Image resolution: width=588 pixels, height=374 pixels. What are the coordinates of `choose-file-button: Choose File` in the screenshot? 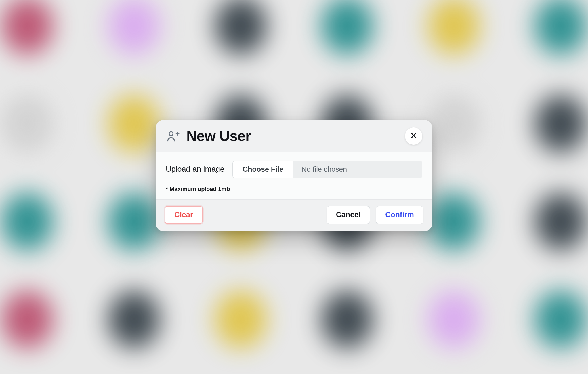 It's located at (263, 169).